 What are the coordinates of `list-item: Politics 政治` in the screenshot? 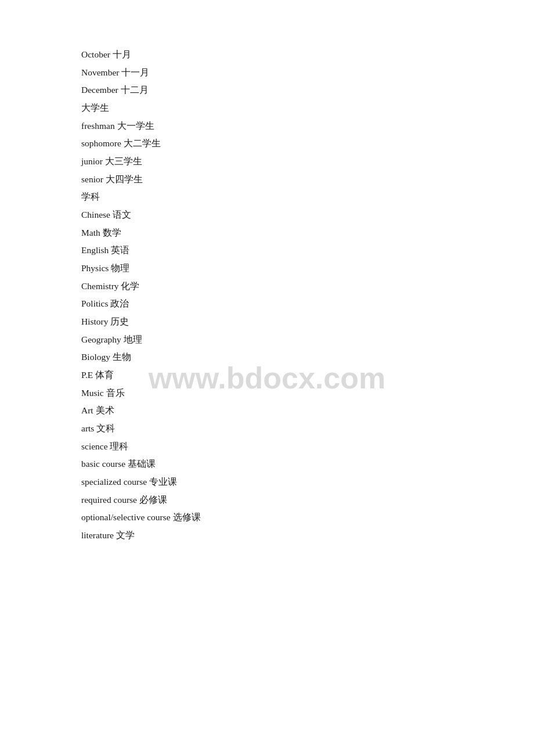 It's located at (267, 304).